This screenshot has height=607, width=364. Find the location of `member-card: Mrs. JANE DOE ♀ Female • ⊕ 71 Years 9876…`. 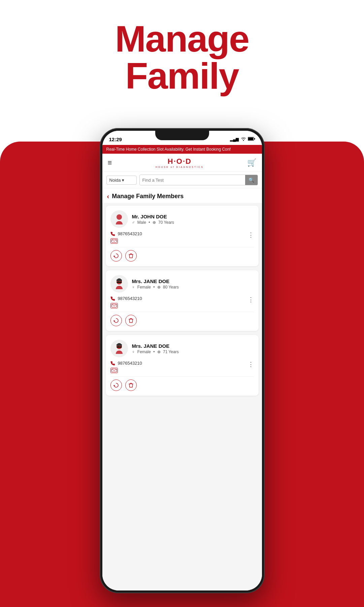

member-card: Mrs. JANE DOE ♀ Female • ⊕ 71 Years 9876… is located at coordinates (182, 365).